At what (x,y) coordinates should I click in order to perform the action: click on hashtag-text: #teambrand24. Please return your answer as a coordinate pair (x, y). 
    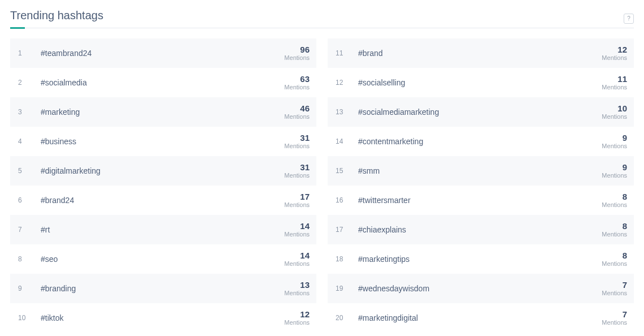
    Looking at the image, I should click on (163, 53).